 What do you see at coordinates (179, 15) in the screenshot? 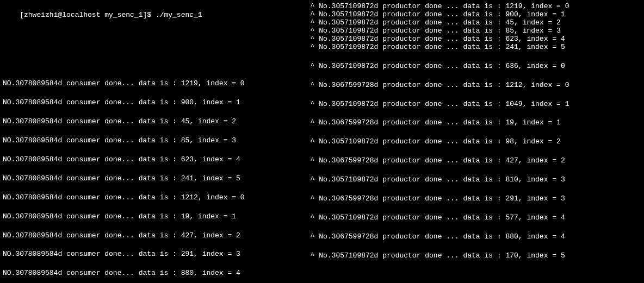
I see `command-text: ./my_senc_1` at bounding box center [179, 15].